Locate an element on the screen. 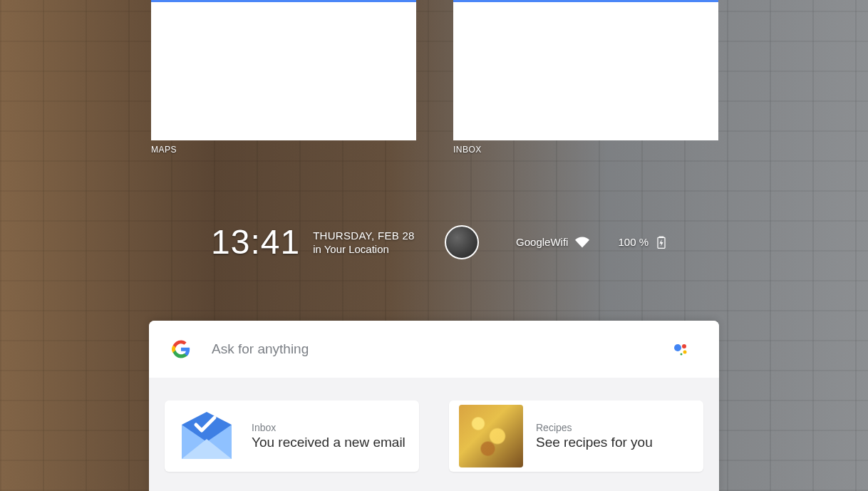 The width and height of the screenshot is (868, 491). recipes-thumbnail is located at coordinates (491, 436).